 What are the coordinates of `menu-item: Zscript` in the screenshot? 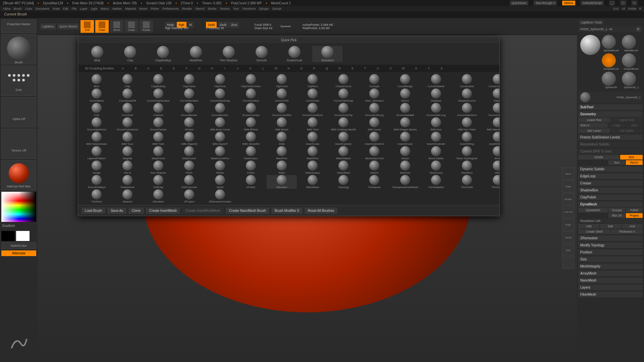 It's located at (277, 9).